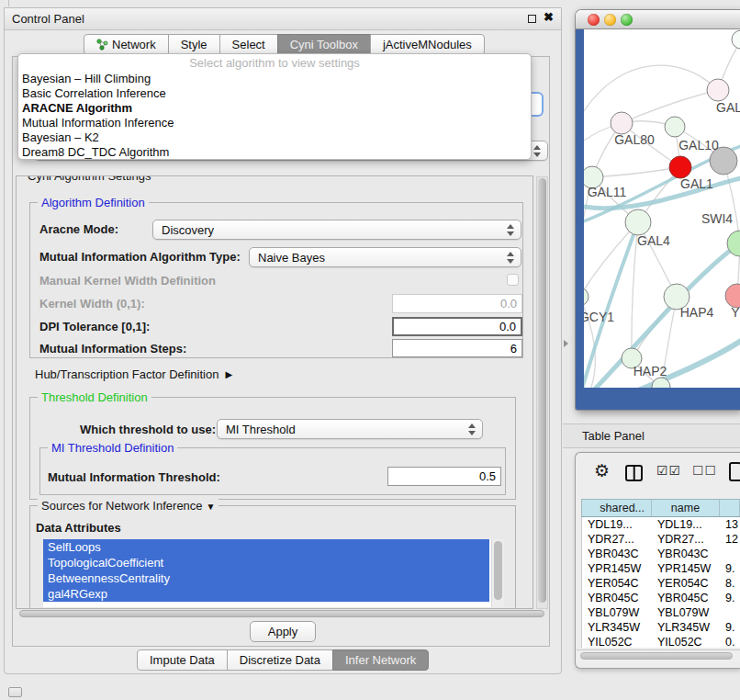 The image size is (740, 700). Describe the element at coordinates (94, 202) in the screenshot. I see `algorithm-definition-title: Algorithm Definition` at that location.